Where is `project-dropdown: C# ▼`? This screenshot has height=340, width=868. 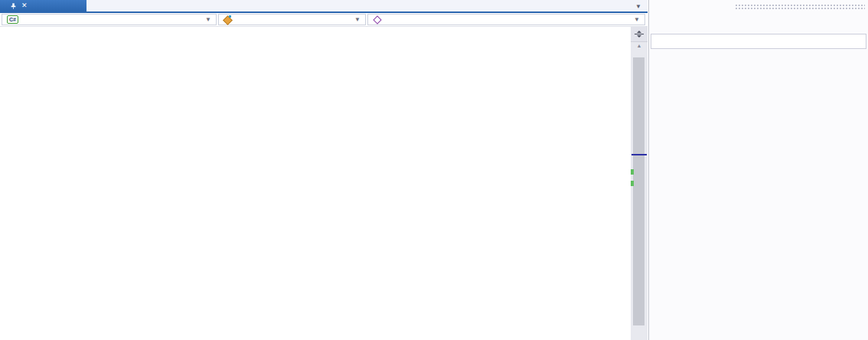 project-dropdown: C# ▼ is located at coordinates (109, 20).